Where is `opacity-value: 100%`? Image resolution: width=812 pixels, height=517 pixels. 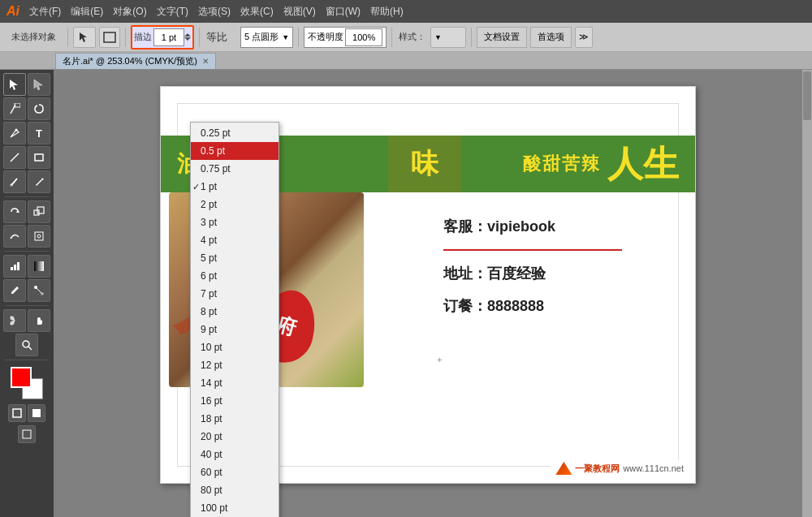
opacity-value: 100% is located at coordinates (364, 37).